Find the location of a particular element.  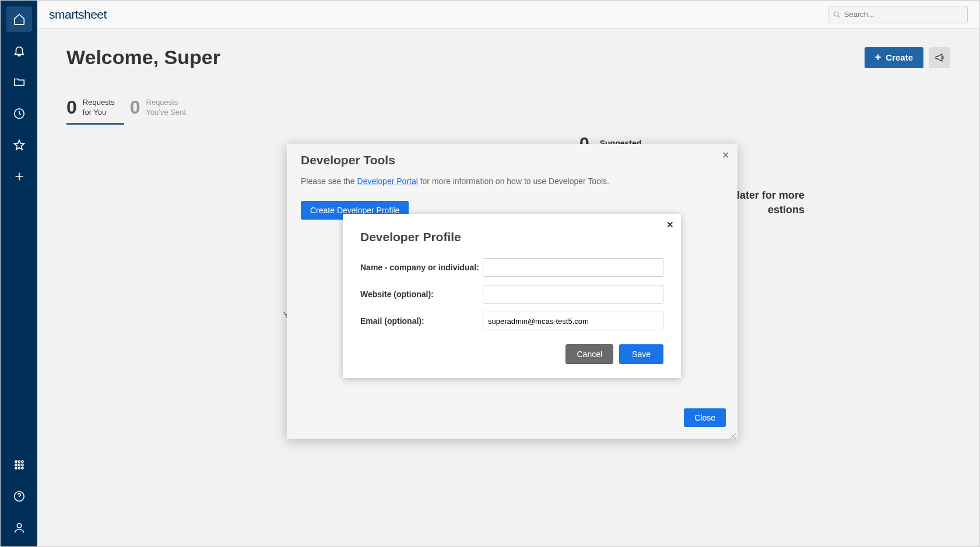

email-label: Email (optional): is located at coordinates (421, 321).